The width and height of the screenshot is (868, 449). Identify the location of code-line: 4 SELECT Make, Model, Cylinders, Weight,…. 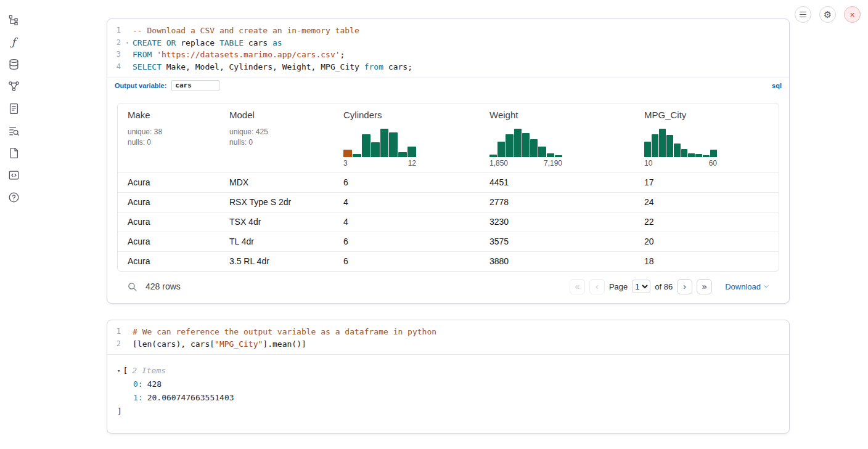
(448, 67).